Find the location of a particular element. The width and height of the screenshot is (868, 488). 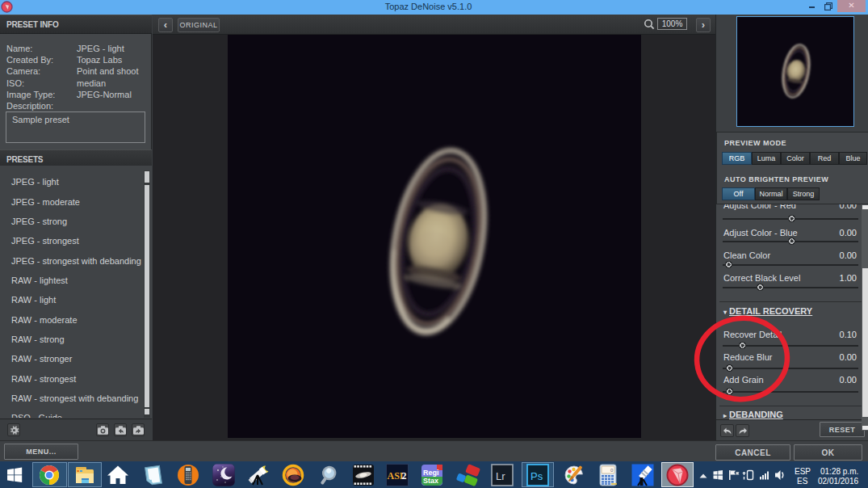

svg-text: Stax is located at coordinates (431, 481).